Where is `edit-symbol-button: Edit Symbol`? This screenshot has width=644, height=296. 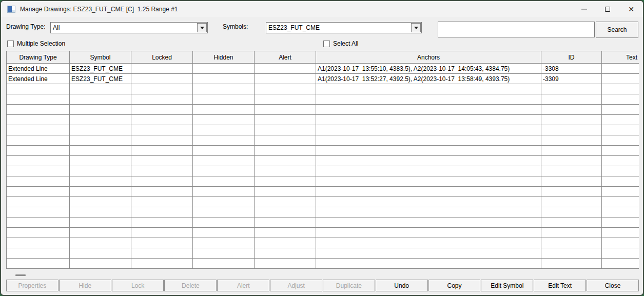 edit-symbol-button: Edit Symbol is located at coordinates (507, 285).